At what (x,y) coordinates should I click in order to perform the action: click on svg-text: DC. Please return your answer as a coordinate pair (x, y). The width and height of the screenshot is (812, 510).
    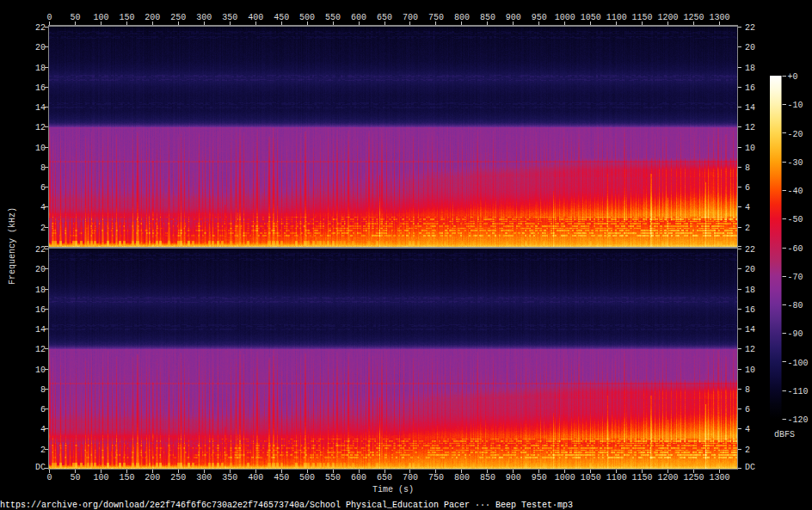
    Looking at the image, I should click on (40, 468).